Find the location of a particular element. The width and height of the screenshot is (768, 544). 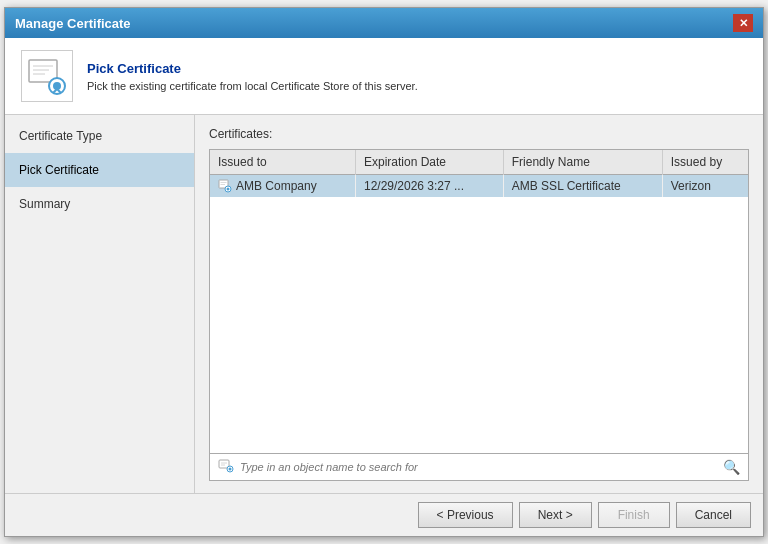

sidebar-item-summary: Summary is located at coordinates (100, 204).